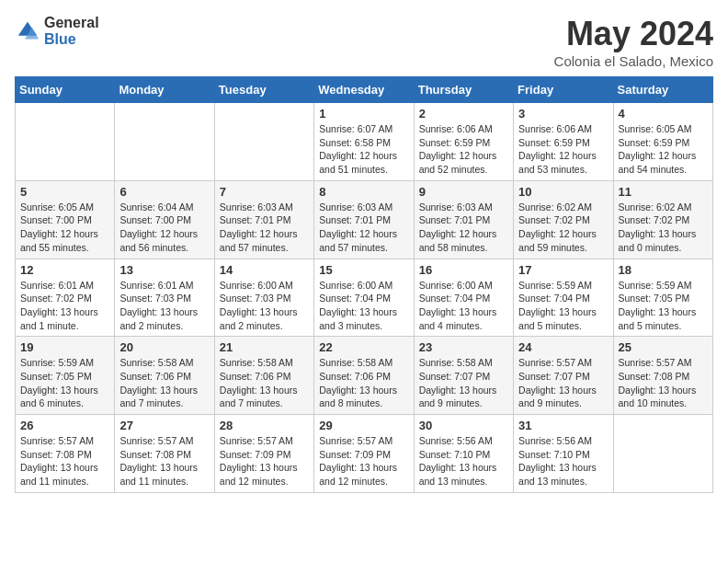  I want to click on calendar-cell: 2Sunrise: 6:06 AM Sunset: 6:59 PM Daylig…, so click(463, 142).